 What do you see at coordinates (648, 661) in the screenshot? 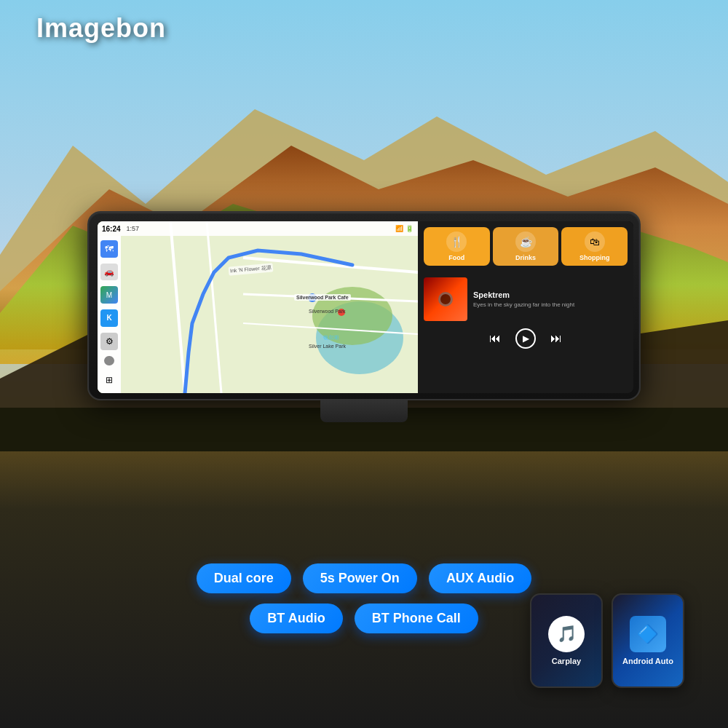
I see `android-auto-label: Android Auto` at bounding box center [648, 661].